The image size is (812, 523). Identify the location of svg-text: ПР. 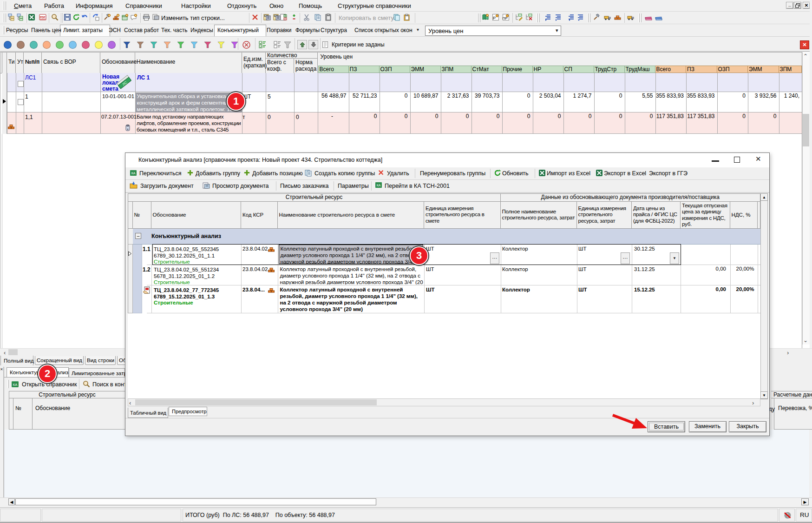
(504, 19).